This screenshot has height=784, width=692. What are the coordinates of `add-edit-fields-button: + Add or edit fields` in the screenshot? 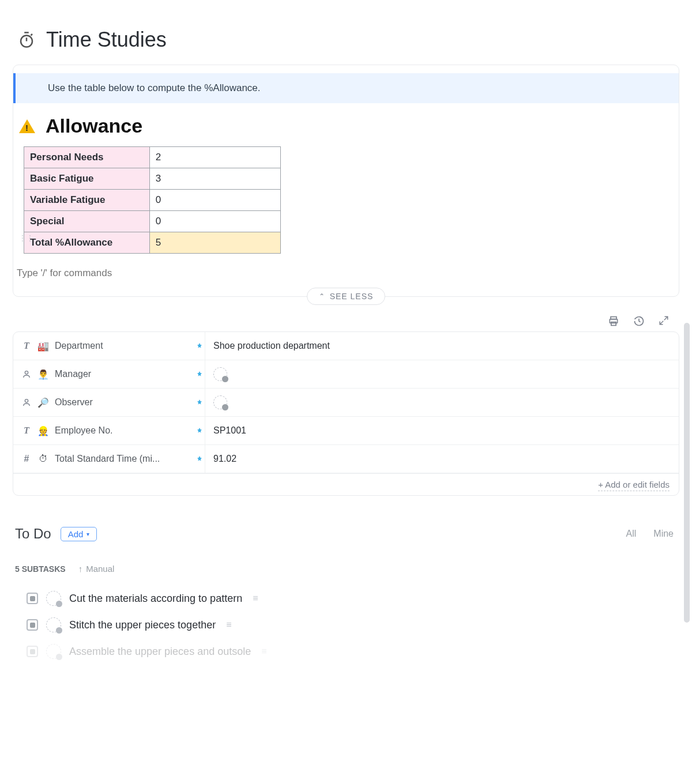 It's located at (634, 485).